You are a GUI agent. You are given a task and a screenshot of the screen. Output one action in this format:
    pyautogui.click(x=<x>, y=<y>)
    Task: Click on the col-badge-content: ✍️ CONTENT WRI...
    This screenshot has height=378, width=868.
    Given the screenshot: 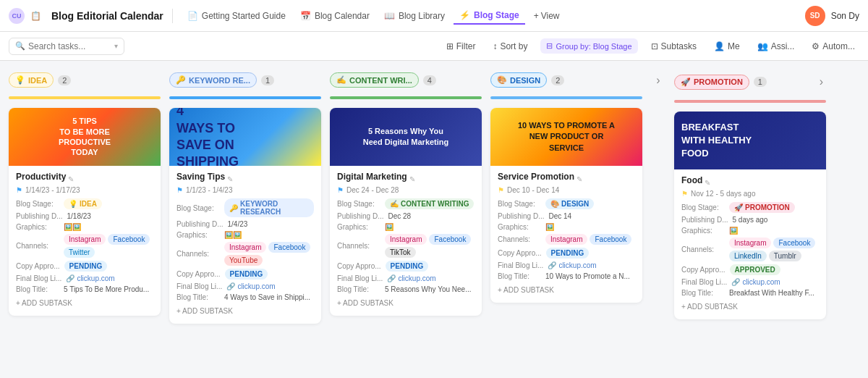 What is the action you would take?
    pyautogui.click(x=375, y=80)
    